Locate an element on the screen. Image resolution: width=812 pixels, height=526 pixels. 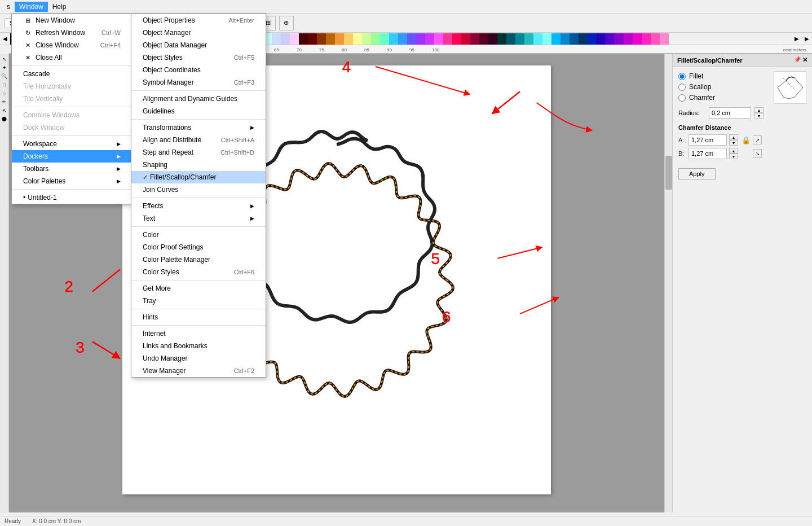
menu-item-refresh-window: ↻ Refresh Window Ctrl+W is located at coordinates (72, 33).